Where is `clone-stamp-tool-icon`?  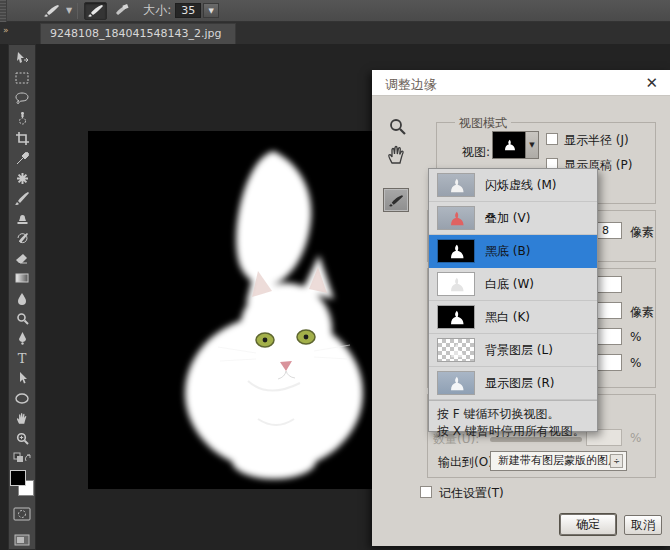
clone-stamp-tool-icon is located at coordinates (22, 218).